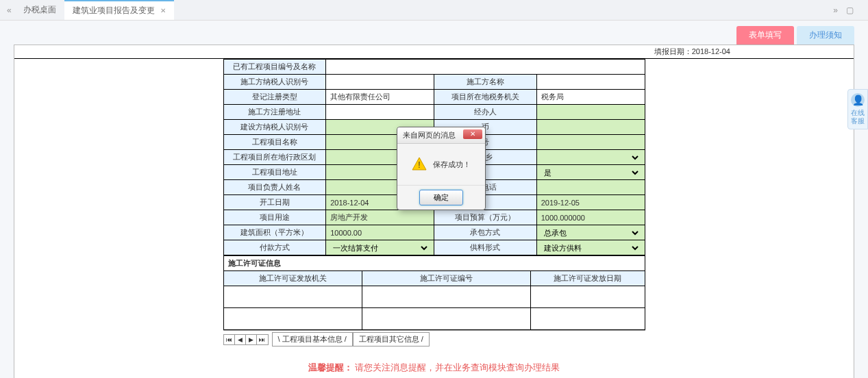 This screenshot has height=378, width=868. I want to click on ok-button: 确定, so click(441, 197).